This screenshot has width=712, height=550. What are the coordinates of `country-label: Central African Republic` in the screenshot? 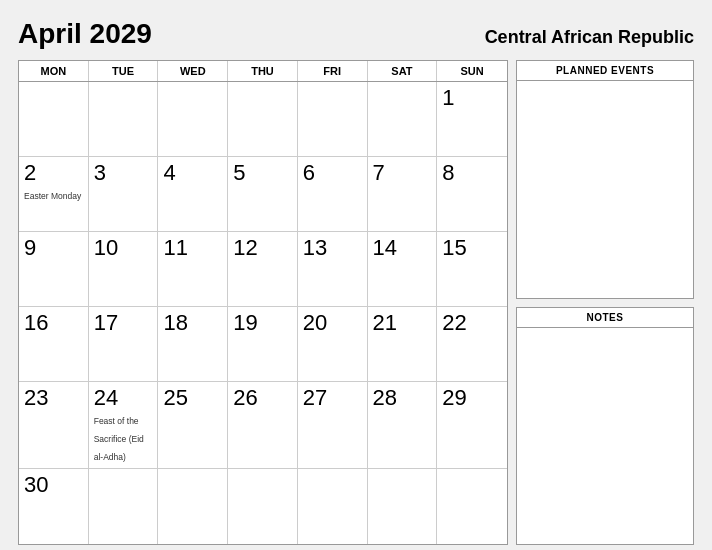 It's located at (590, 38).